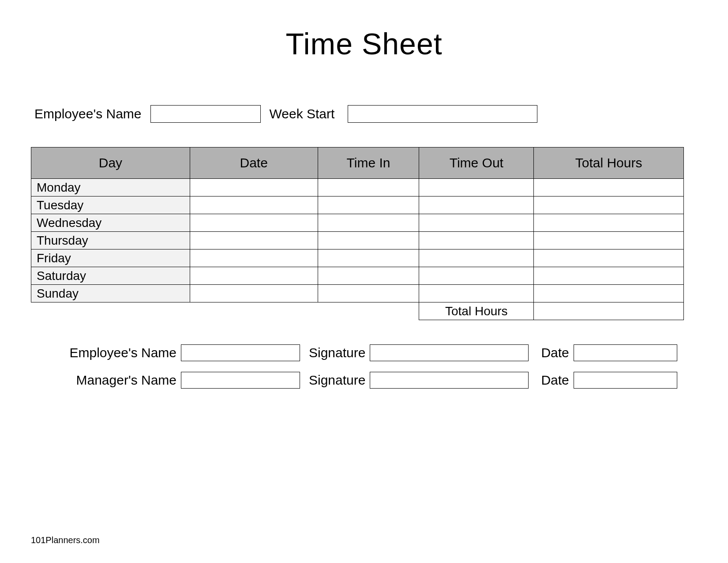 Image resolution: width=728 pixels, height=563 pixels. Describe the element at coordinates (368, 163) in the screenshot. I see `header-time-in: Time In` at that location.